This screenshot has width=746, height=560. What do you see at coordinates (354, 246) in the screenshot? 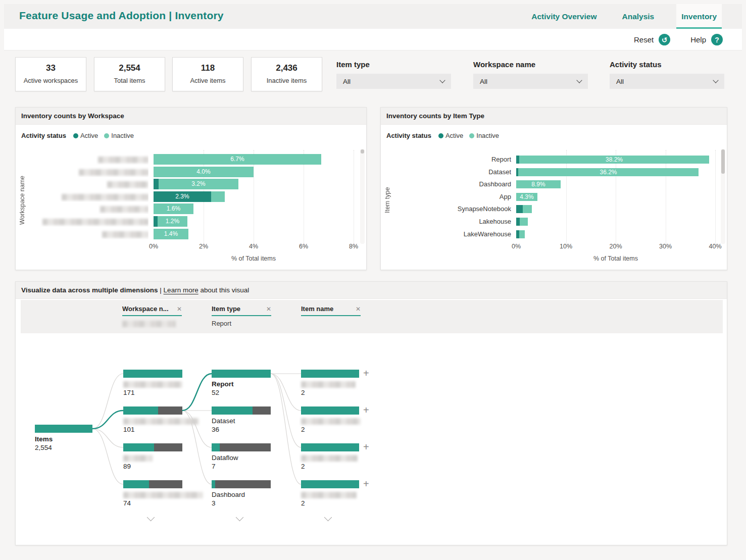
I see `x-tick-label: 8%` at bounding box center [354, 246].